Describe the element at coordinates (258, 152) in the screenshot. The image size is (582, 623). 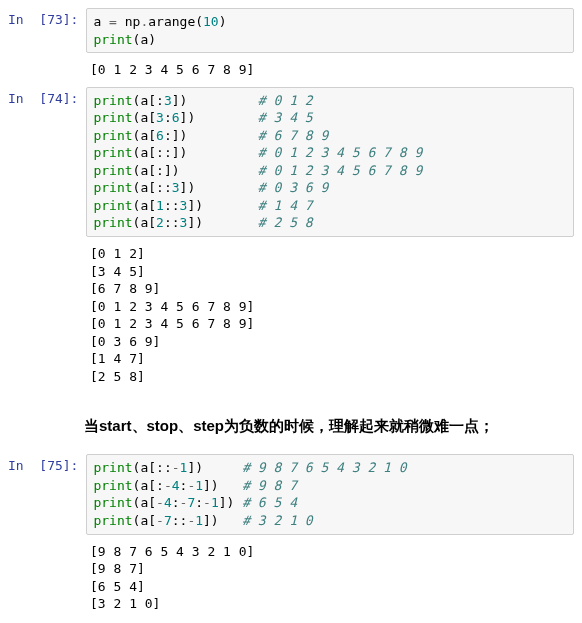
I see `code-line: print(a[::]) # 0 1 2 3 4 5 6 7 8 9` at that location.